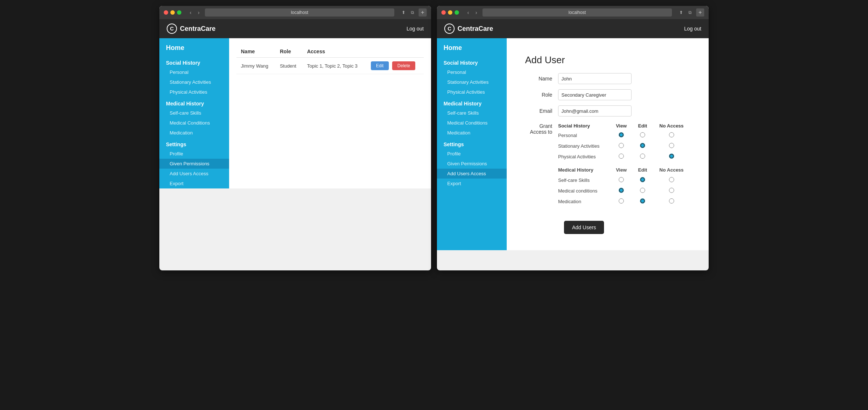 The width and height of the screenshot is (868, 410). Describe the element at coordinates (542, 111) in the screenshot. I see `email-label: Email` at that location.